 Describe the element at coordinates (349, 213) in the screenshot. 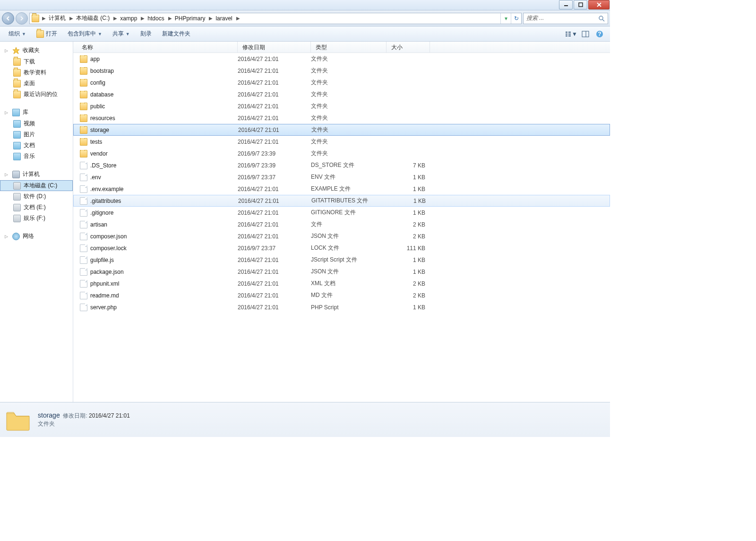

I see `file-type: GITIGNORE 文件` at that location.